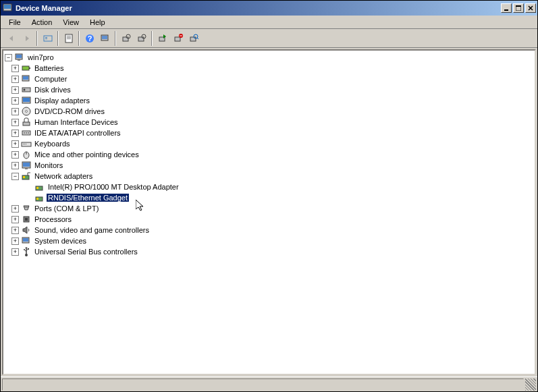 This screenshot has height=392, width=538. What do you see at coordinates (15, 22) in the screenshot?
I see `menu-file: File` at bounding box center [15, 22].